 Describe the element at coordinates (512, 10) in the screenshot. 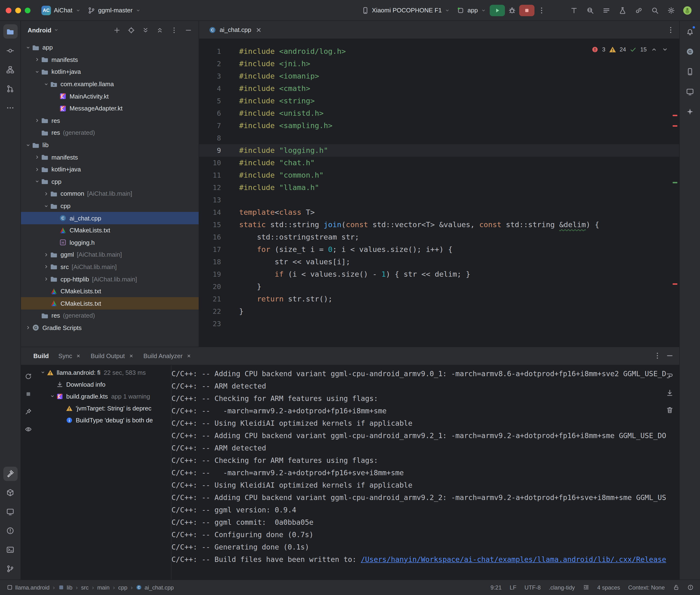

I see `debug-button` at that location.